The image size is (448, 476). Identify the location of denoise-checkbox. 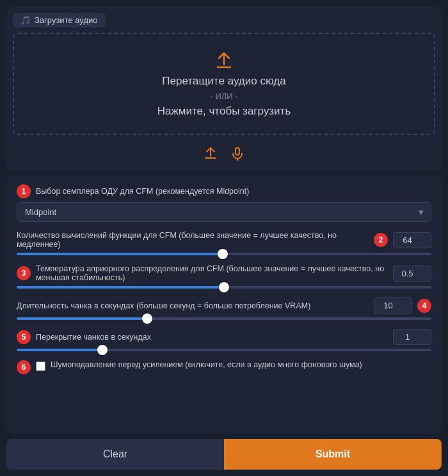
(41, 366).